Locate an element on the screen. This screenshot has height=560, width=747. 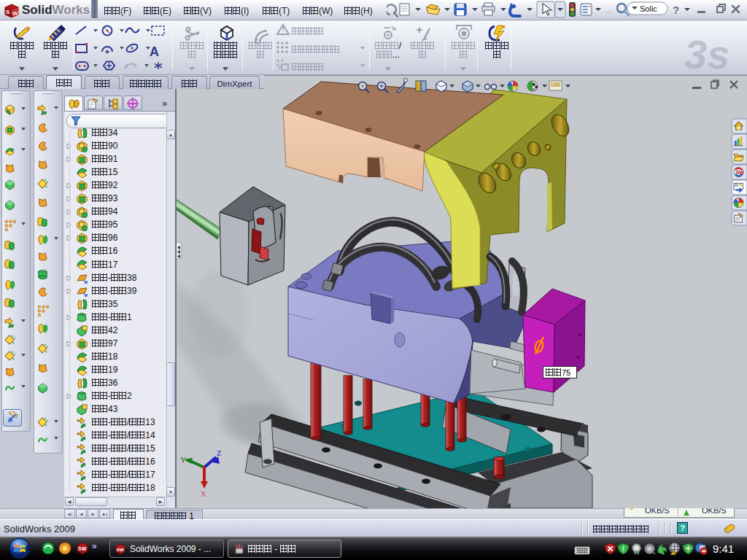
svg-text: X is located at coordinates (204, 494).